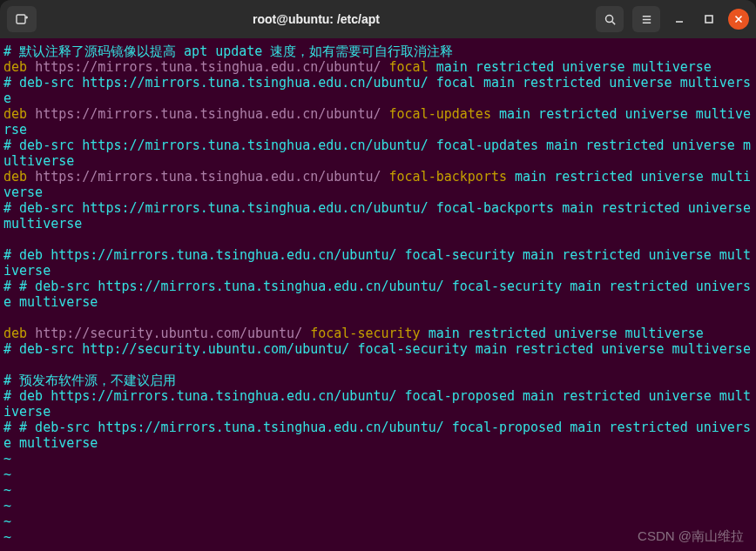 The height and width of the screenshot is (551, 756). Describe the element at coordinates (22, 19) in the screenshot. I see `new-tab-icon` at that location.